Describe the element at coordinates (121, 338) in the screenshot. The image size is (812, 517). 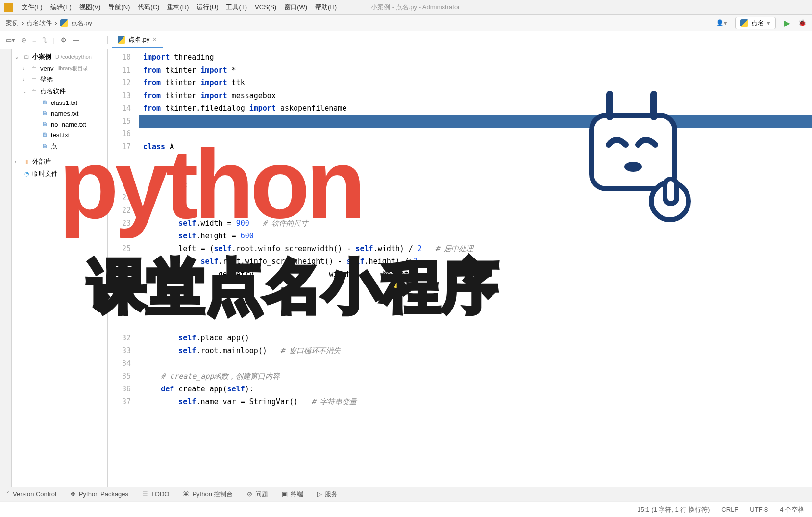
I see `line-number: 32` at that location.